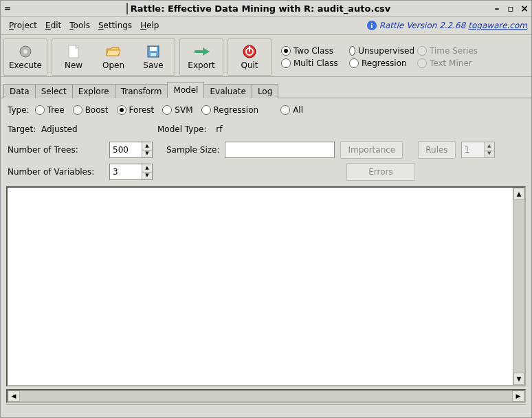  Describe the element at coordinates (519, 286) in the screenshot. I see `scroll-track` at that location.